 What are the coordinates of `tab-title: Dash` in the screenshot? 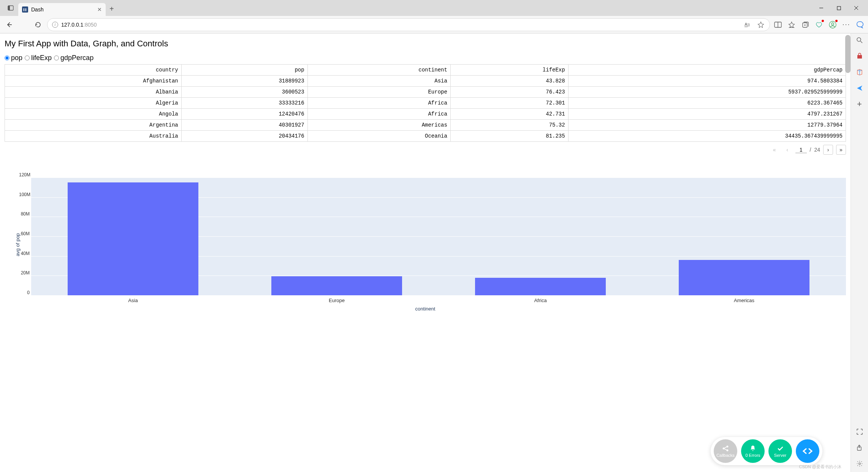 It's located at (37, 10).